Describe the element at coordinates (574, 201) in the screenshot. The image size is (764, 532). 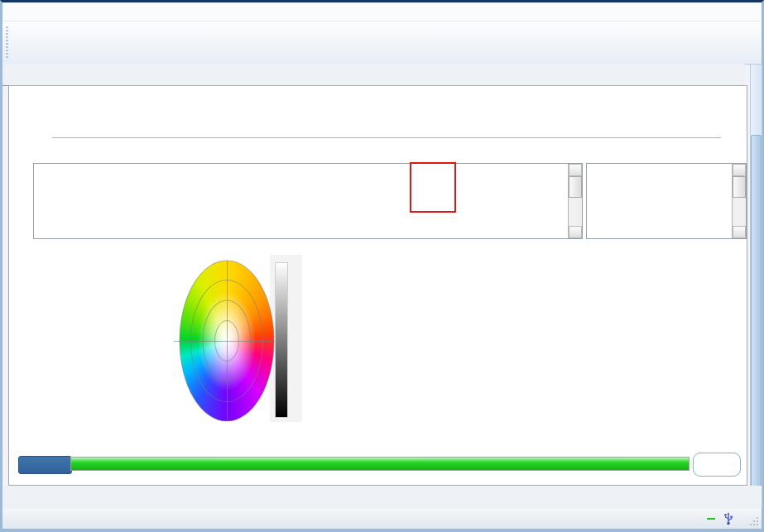
I see `formulas-scrollbar` at that location.